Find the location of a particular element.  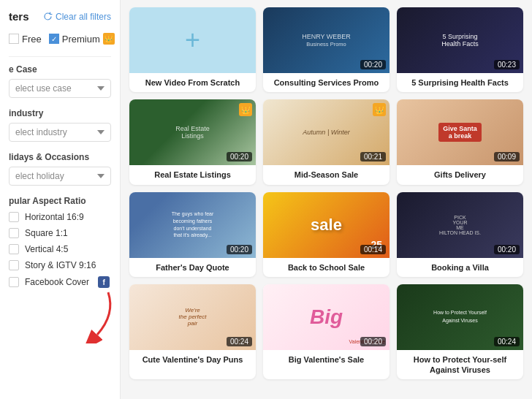

refresh-icon is located at coordinates (48, 16).